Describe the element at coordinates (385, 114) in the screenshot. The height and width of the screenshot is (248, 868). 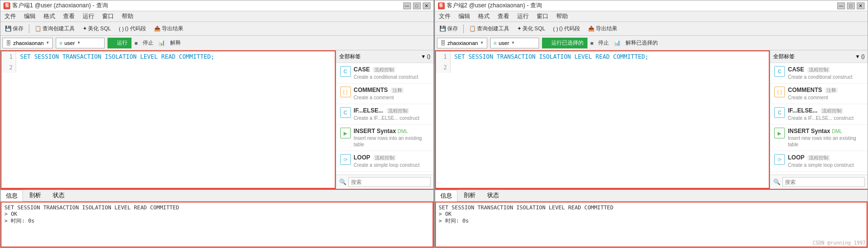
I see `left-snippet-ifelse: C IF...ELSE... 流程控制 Create a IF...ELSE..…` at that location.